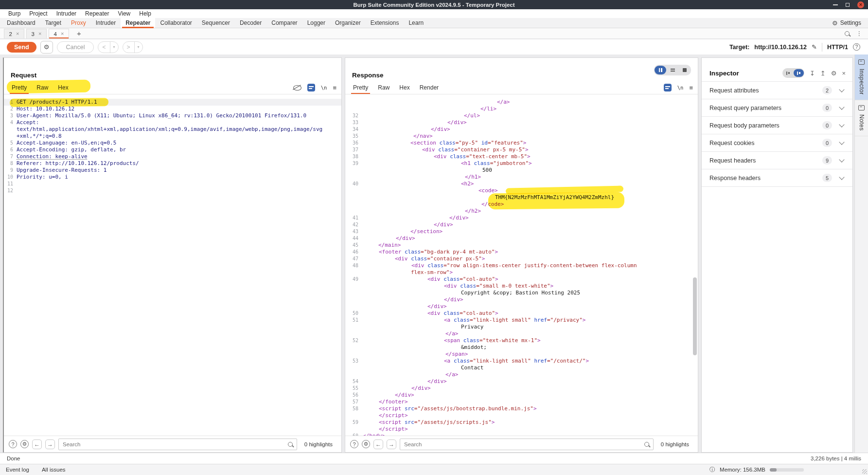 The width and height of the screenshot is (868, 475). I want to click on protocol-selector: HTTP/1, so click(837, 47).